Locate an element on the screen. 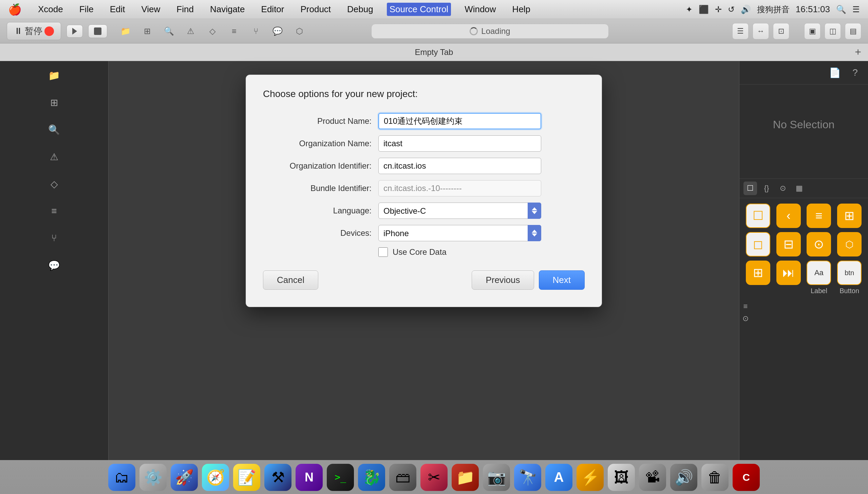  dock-photos: 🖼 is located at coordinates (621, 477).